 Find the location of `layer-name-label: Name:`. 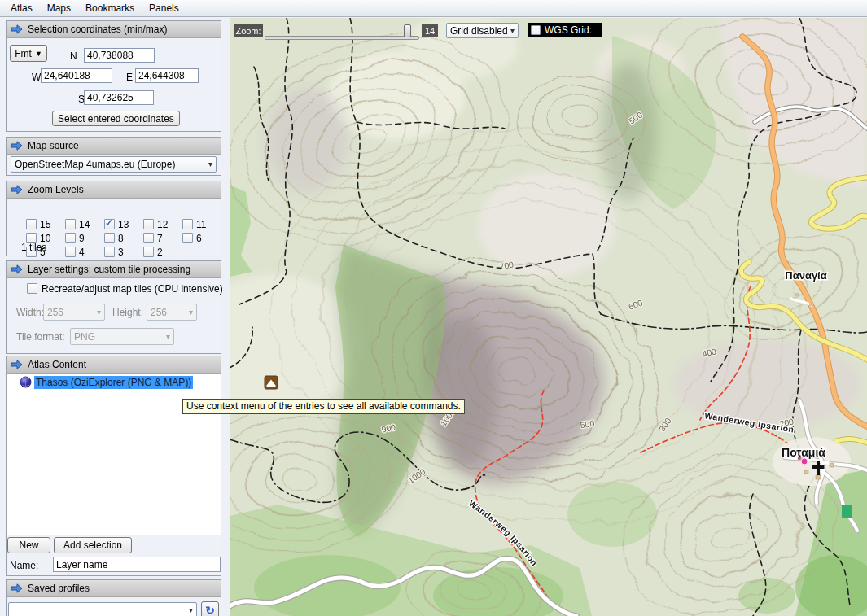

layer-name-label: Name: is located at coordinates (24, 566).